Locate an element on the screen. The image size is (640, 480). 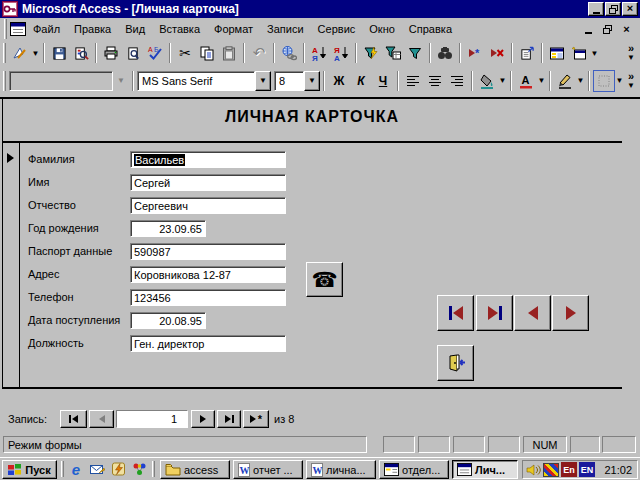
menu-view: Вид is located at coordinates (135, 29).